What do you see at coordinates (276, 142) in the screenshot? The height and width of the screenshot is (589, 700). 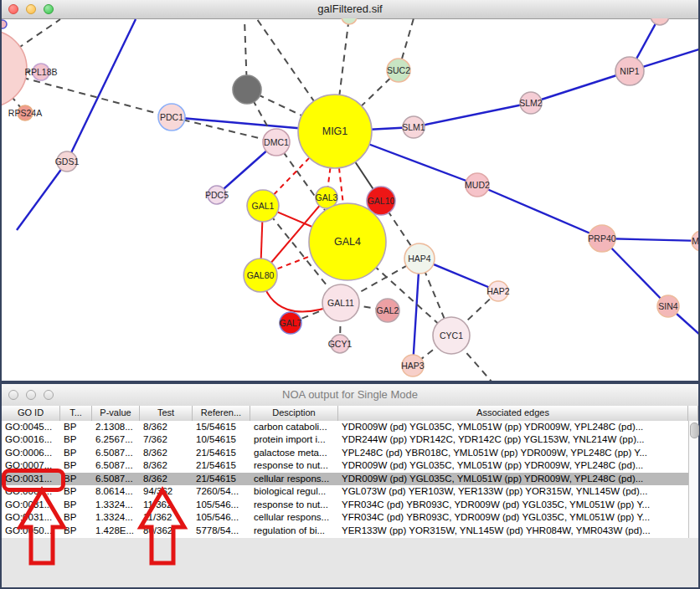 I see `node-DMC1: DMC1` at bounding box center [276, 142].